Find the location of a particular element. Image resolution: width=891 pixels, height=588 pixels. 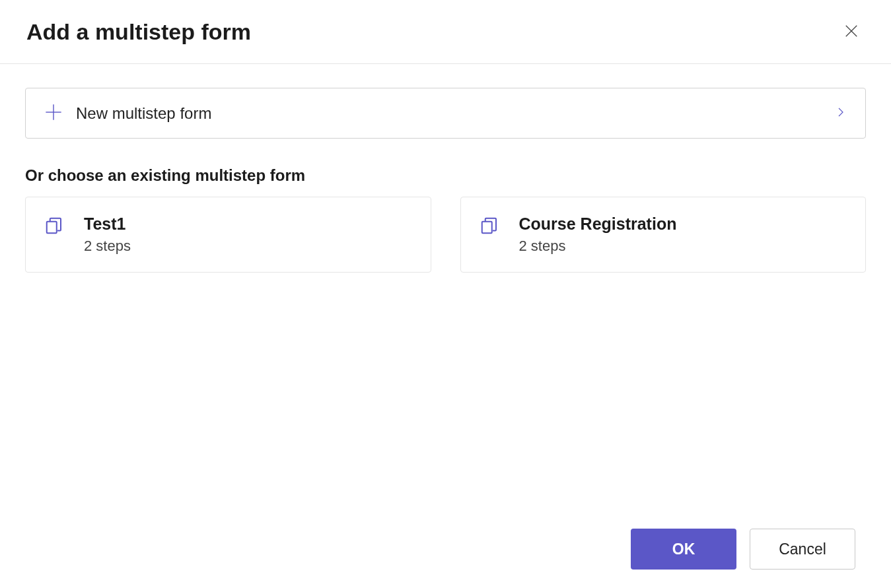

plus-icon is located at coordinates (53, 114).